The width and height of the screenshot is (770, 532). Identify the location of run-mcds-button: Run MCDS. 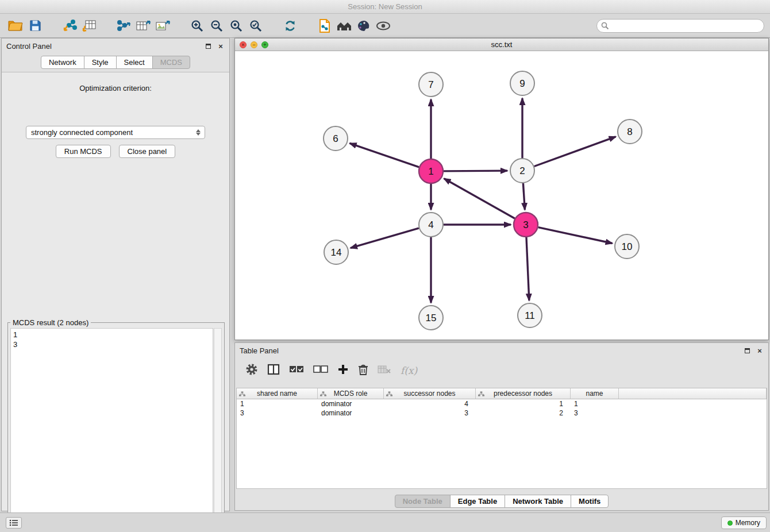
(83, 152).